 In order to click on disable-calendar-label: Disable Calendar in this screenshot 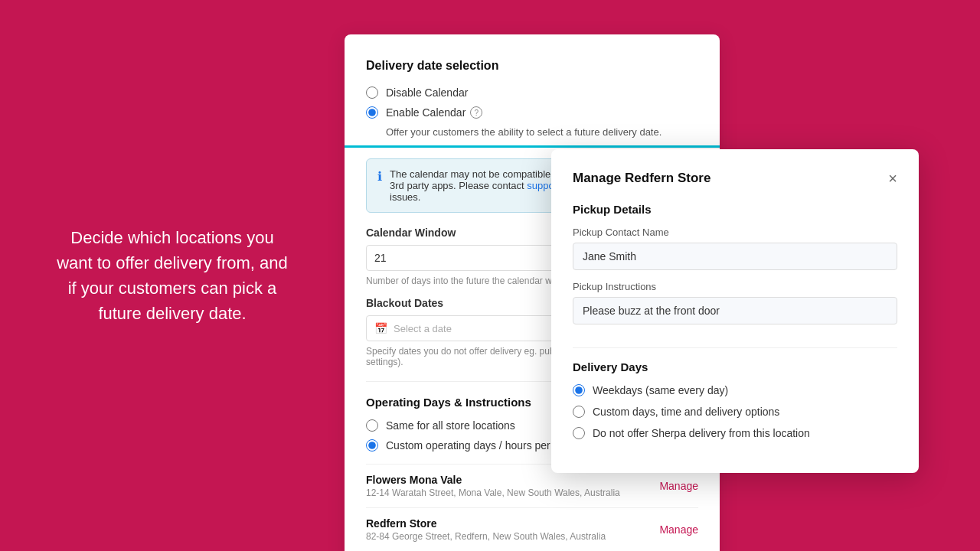, I will do `click(427, 93)`.